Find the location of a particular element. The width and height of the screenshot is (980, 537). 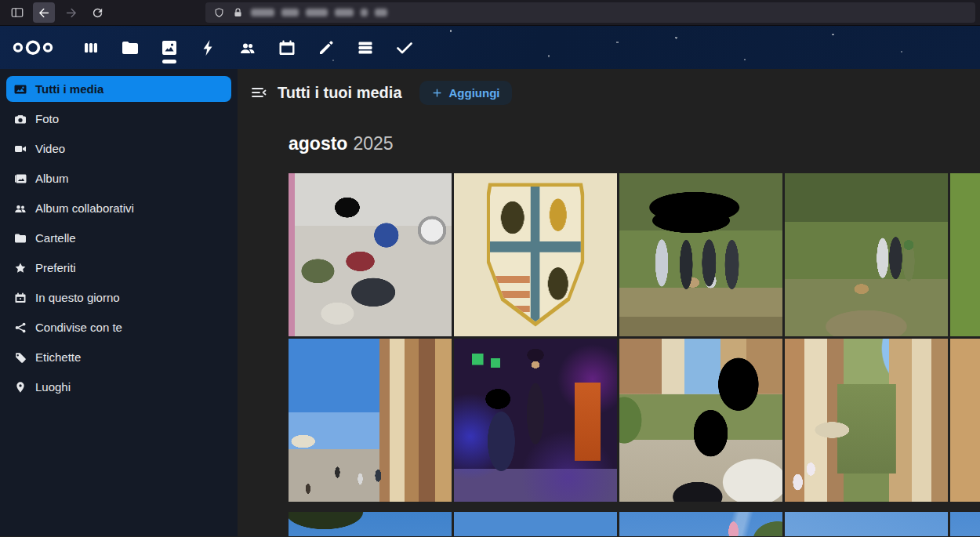

nextcloud-logo is located at coordinates (33, 47).